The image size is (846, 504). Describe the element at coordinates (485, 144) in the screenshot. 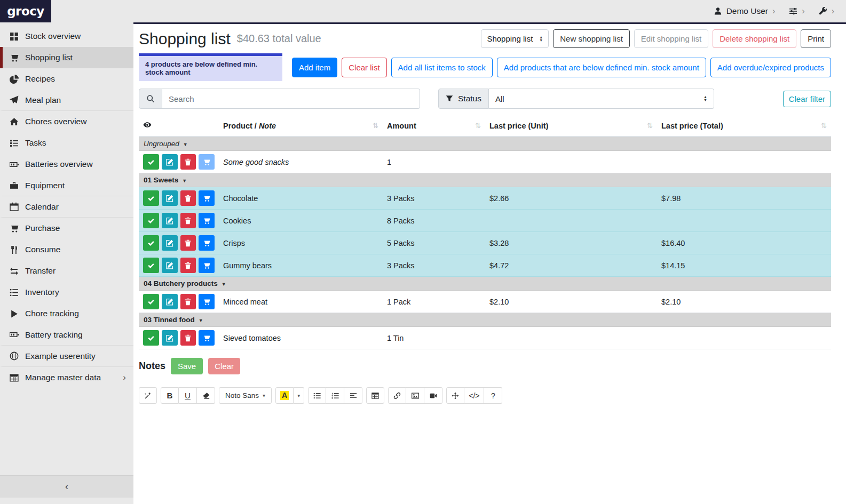

I see `group-header-ungrouped: Ungrouped▼` at that location.